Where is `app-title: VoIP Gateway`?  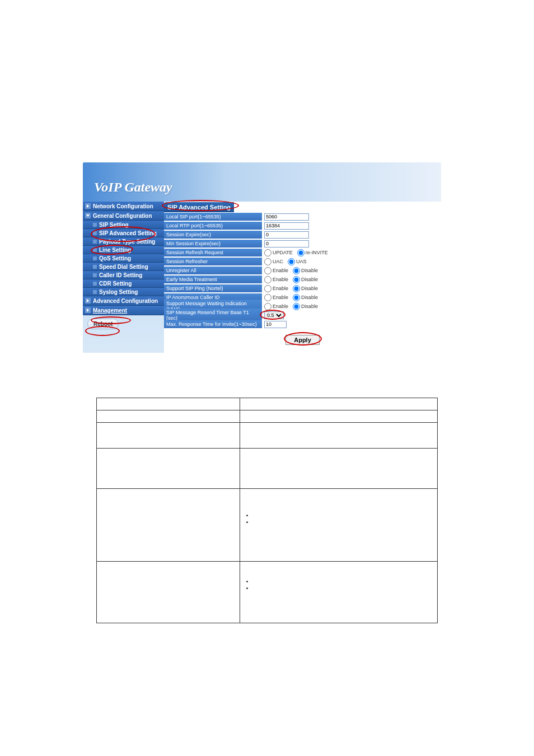
app-title: VoIP Gateway is located at coordinates (133, 187).